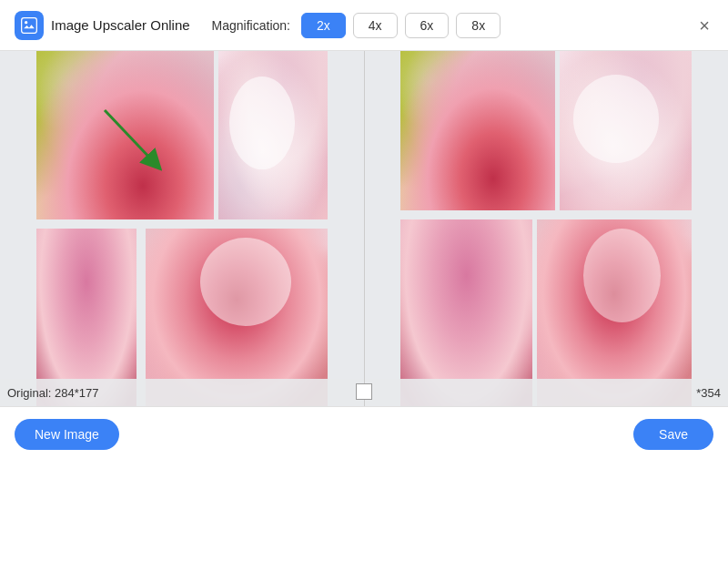 The height and width of the screenshot is (571, 728). What do you see at coordinates (428, 25) in the screenshot?
I see `mag-button-6x: 6x` at bounding box center [428, 25].